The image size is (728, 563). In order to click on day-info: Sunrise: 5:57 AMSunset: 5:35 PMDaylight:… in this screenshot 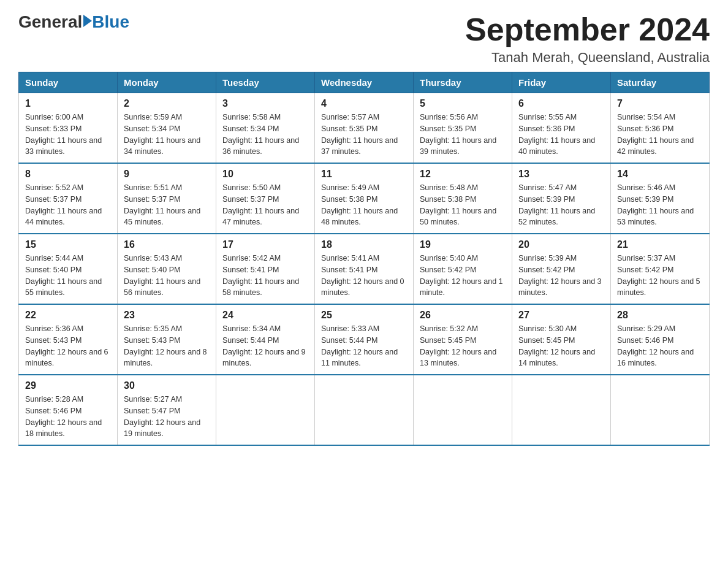, I will do `click(364, 135)`.